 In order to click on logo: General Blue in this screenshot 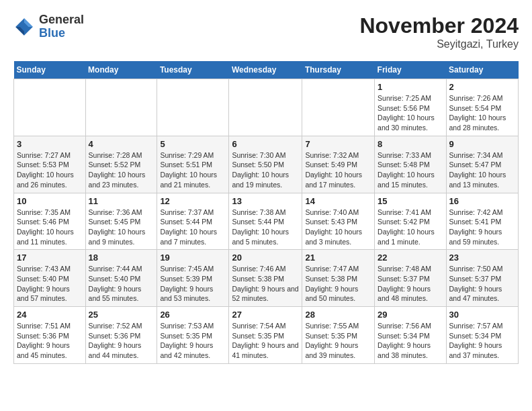, I will do `click(48, 27)`.